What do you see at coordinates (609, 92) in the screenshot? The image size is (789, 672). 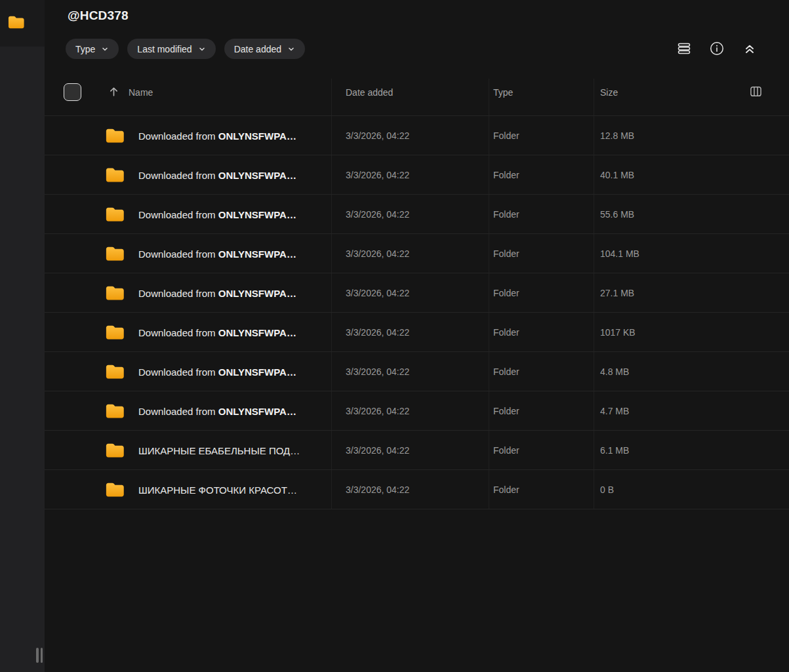 I see `column-header-size: Size` at bounding box center [609, 92].